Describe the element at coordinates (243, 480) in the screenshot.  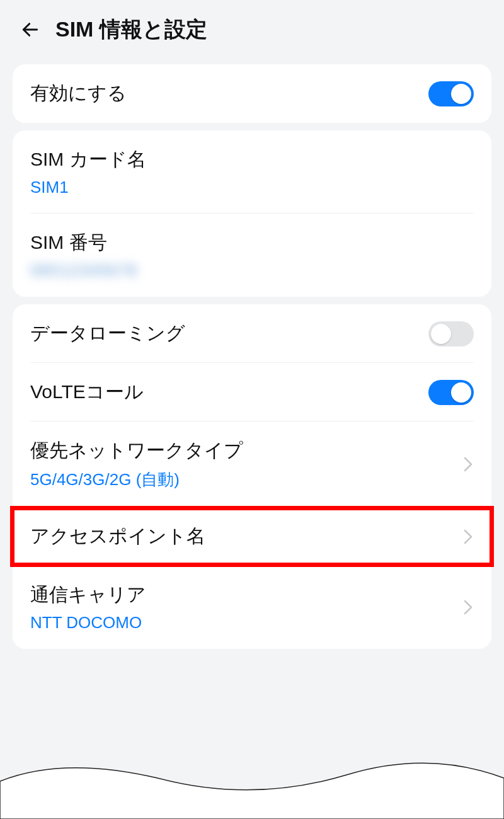
I see `priority-network-value: 5G/4G/3G/2G (自動)` at that location.